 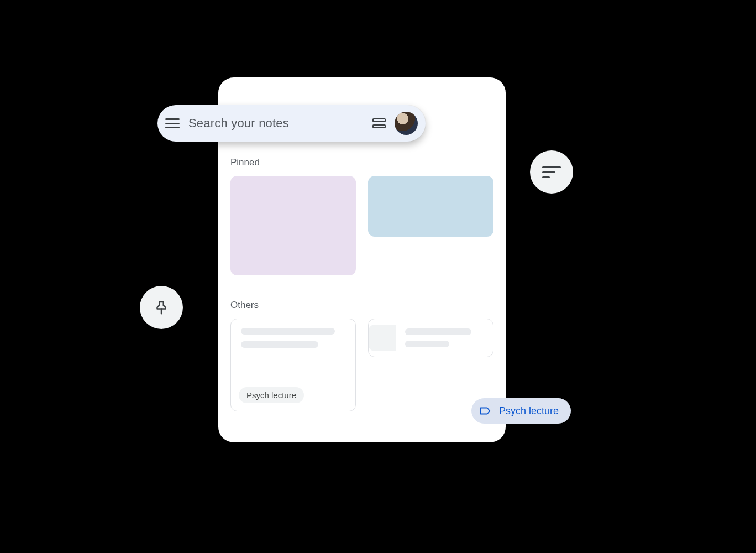 What do you see at coordinates (379, 123) in the screenshot?
I see `list-view-icon` at bounding box center [379, 123].